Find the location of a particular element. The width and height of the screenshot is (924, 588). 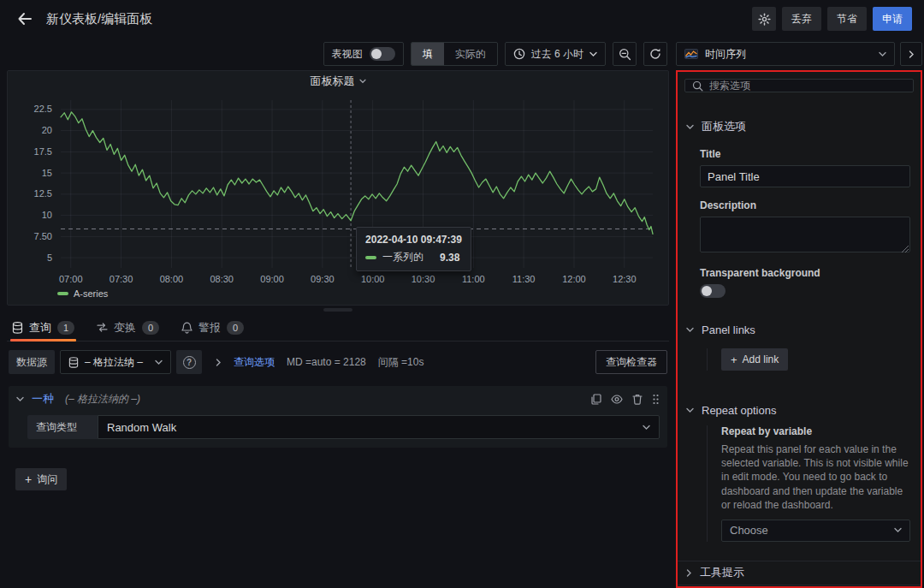

drag-handle-icon is located at coordinates (655, 399).